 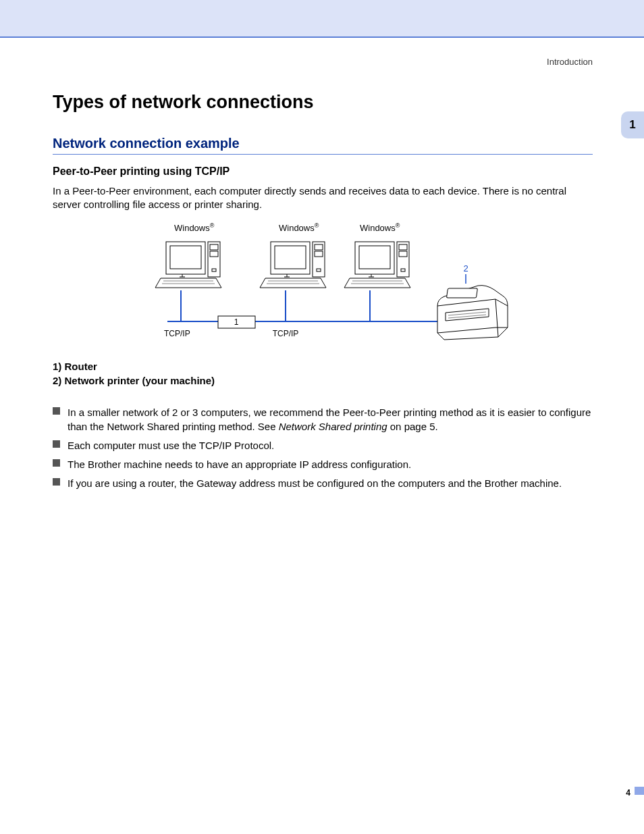 I want to click on diagram: 1 TCP/IP TCP/IP, so click(x=323, y=286).